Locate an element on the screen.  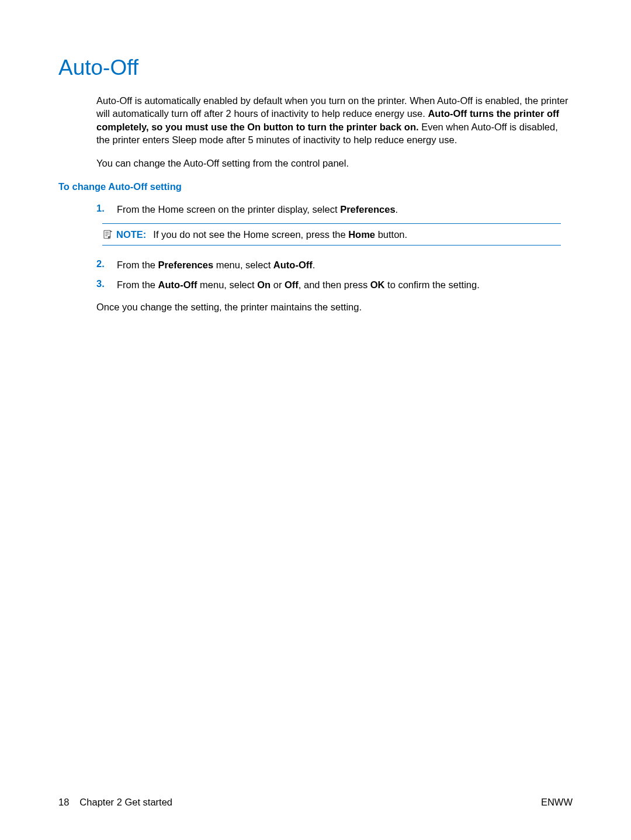
step-3: 3. From the Auto-Off menu, select On or … is located at coordinates (316, 285).